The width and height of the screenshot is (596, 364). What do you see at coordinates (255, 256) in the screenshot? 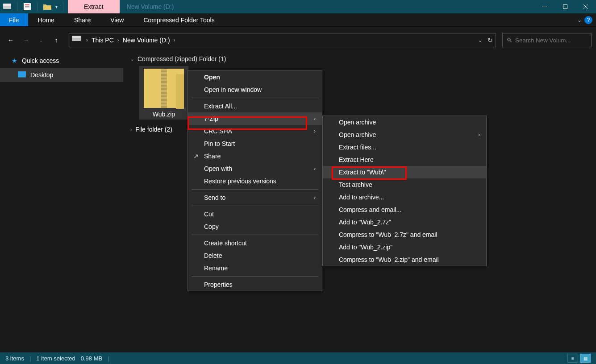
I see `ctx-delete: Delete` at bounding box center [255, 256].